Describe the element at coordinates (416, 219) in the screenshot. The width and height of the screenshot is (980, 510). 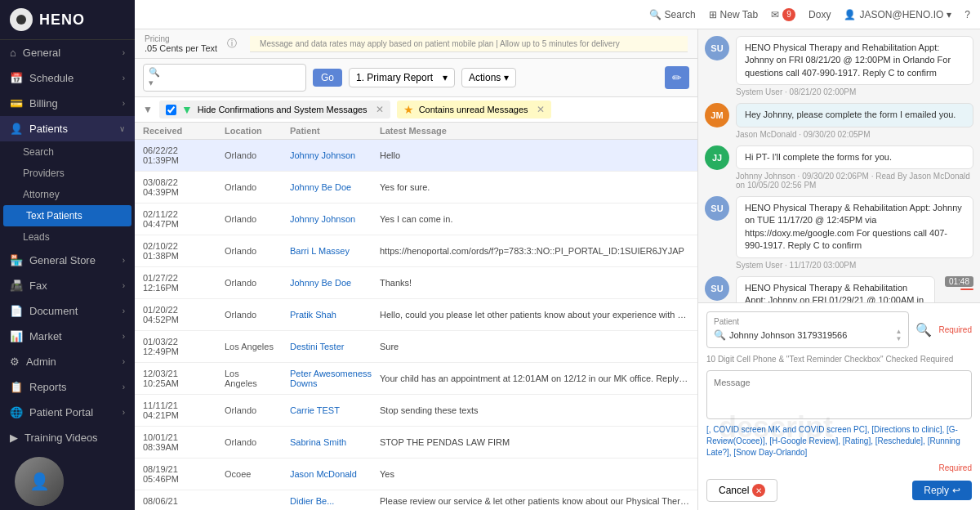
I see `table-row: 02/11/2204:47PM Orlando Johnny Johnson Y…` at that location.